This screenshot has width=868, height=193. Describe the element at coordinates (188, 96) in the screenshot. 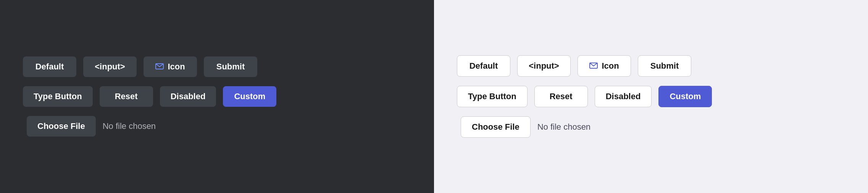

I see `dark-disabled-label: Disabled` at that location.